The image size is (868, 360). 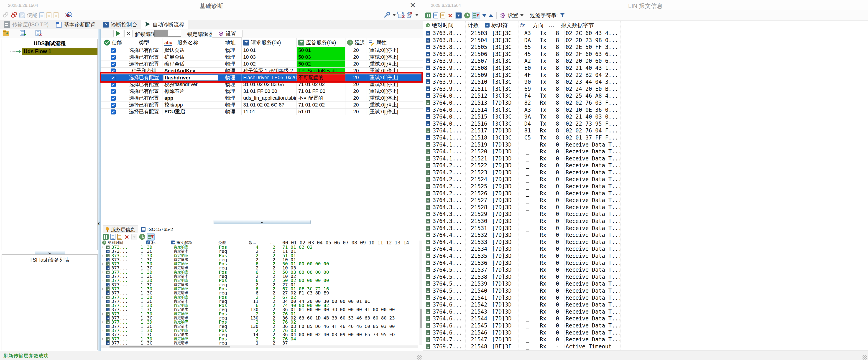 I want to click on log-col-dots: ..., so click(x=272, y=243).